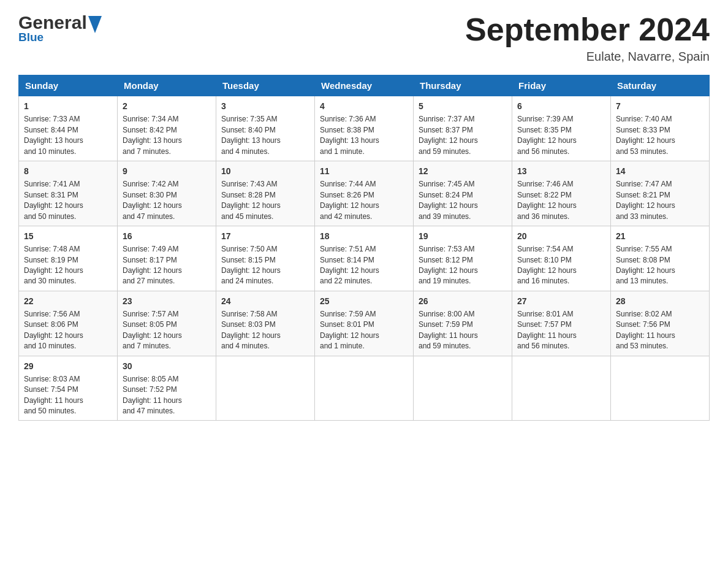 The image size is (728, 563). Describe the element at coordinates (364, 136) in the screenshot. I see `day-info: Sunrise: 7:36 AM Sunset: 8:38 PM Dayligh…` at that location.